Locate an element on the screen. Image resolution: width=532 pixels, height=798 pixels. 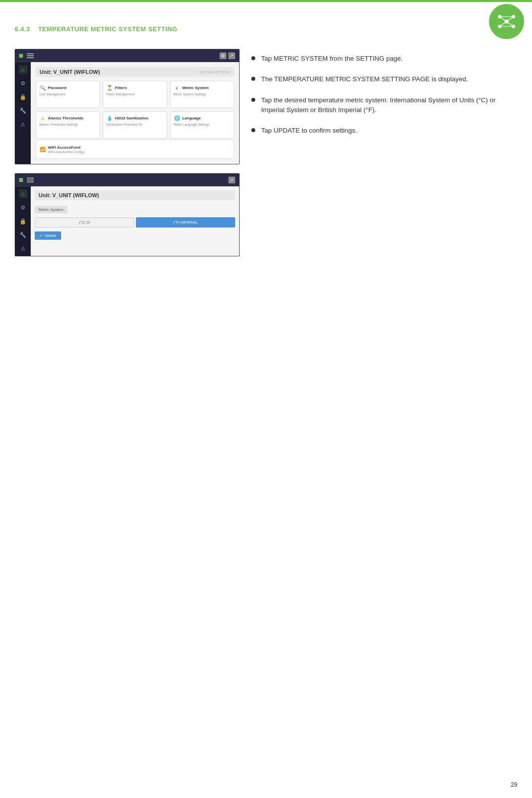
update-button: ✓ Update is located at coordinates (48, 236).